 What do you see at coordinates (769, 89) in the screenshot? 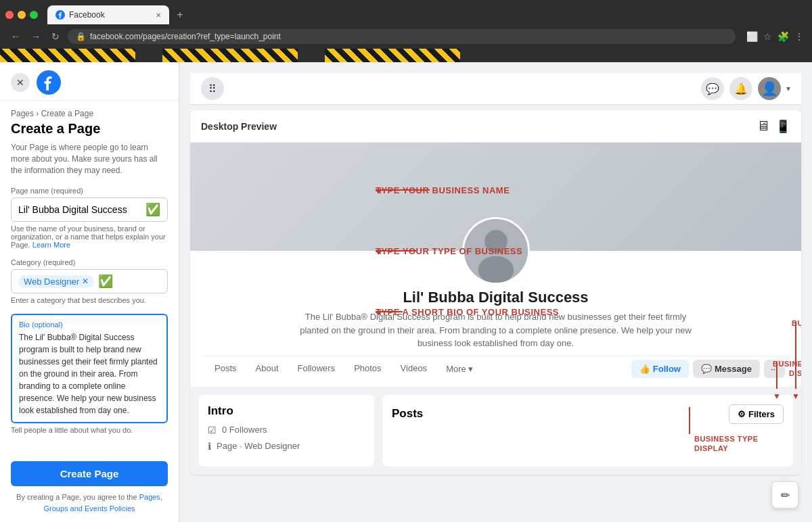
I see `user-avatar: 👤` at bounding box center [769, 89].